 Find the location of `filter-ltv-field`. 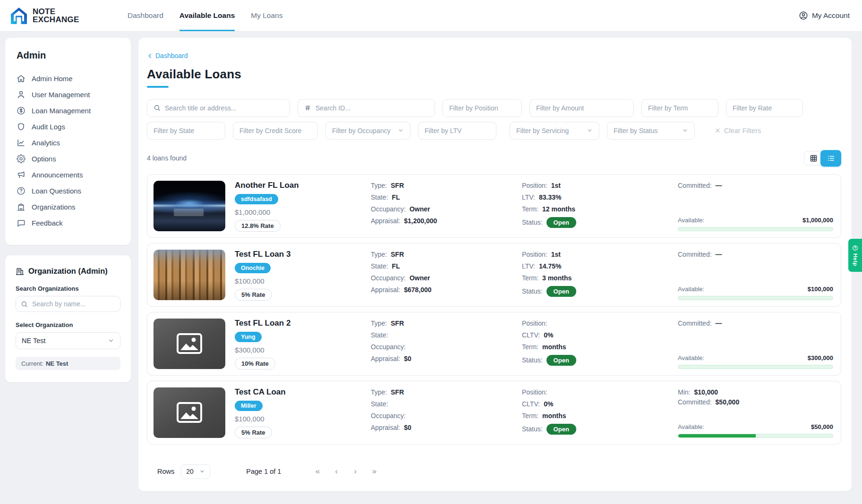

filter-ltv-field is located at coordinates (457, 131).